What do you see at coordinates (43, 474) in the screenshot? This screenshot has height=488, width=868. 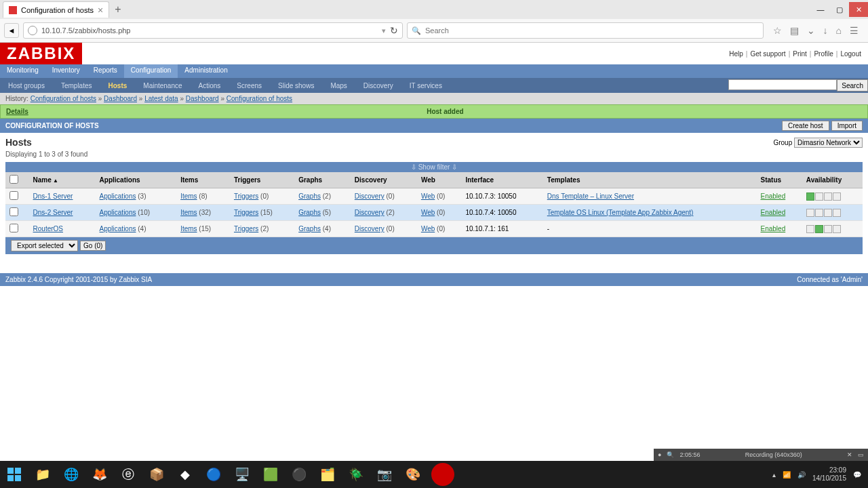 I see `explorer-icon: 📁` at bounding box center [43, 474].